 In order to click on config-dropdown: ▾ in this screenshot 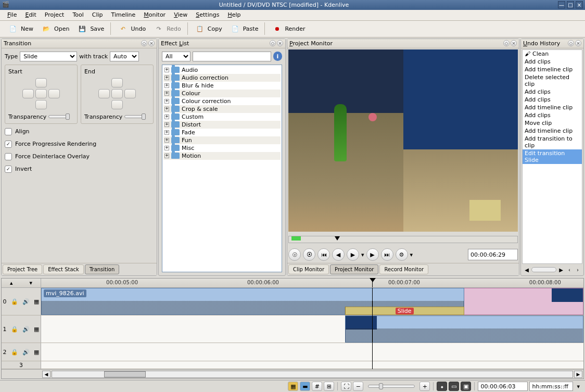, I will do `click(412, 255)`.